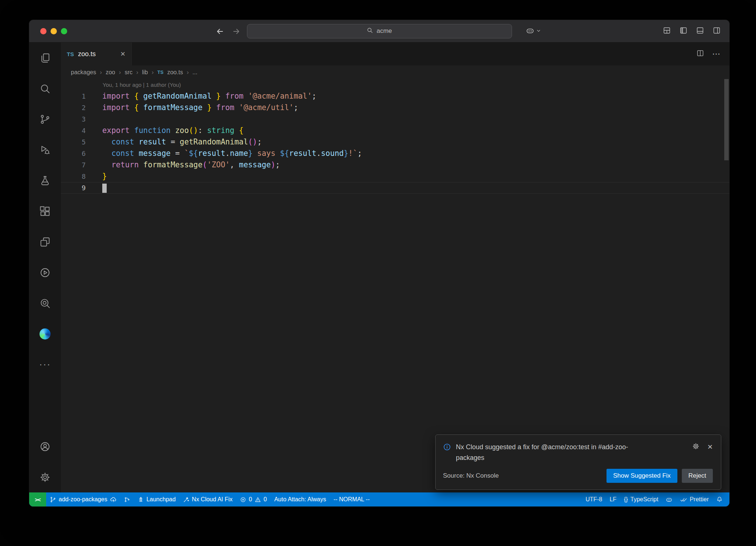 Image resolution: width=756 pixels, height=546 pixels. What do you see at coordinates (123, 54) in the screenshot?
I see `tab-close-icon: ✕` at bounding box center [123, 54].